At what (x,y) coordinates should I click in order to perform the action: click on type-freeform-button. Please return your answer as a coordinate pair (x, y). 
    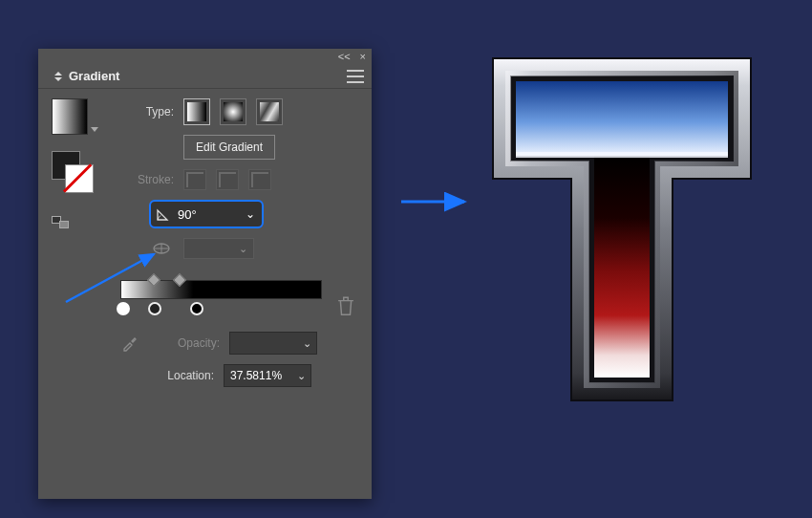
    Looking at the image, I should click on (269, 112).